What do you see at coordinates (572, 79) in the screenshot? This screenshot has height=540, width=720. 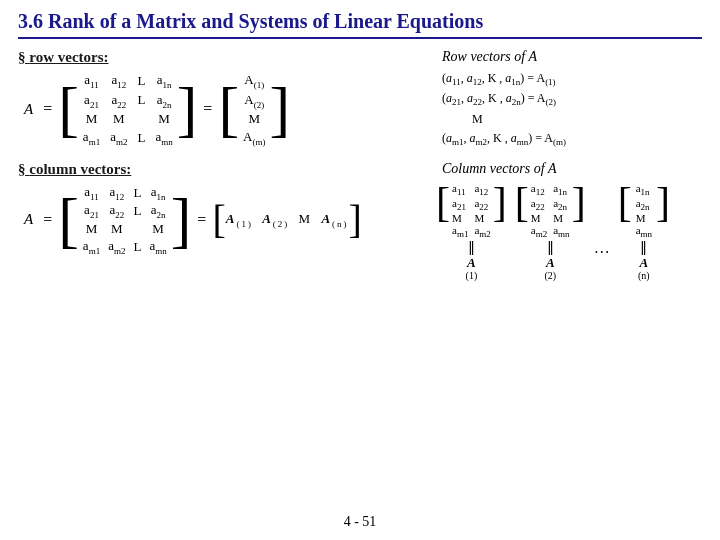 I see `row-vec-def-1: (a11, a12, K , a1n) = A(1)` at bounding box center [572, 79].